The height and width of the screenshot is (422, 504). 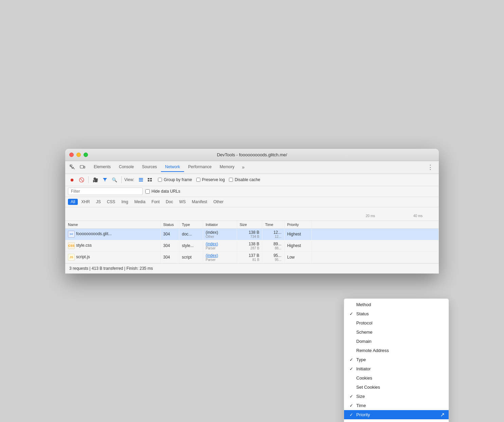 I want to click on menu-item-initiator: ✓Initiator, so click(x=396, y=369).